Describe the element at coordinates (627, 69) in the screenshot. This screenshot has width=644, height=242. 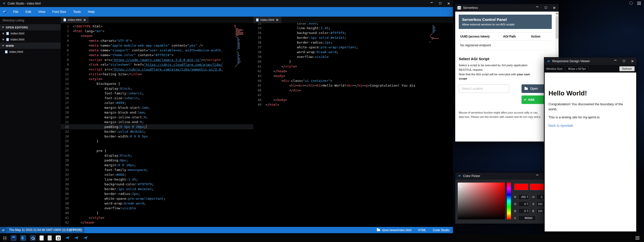
I see `refresh-button: Refresh` at that location.